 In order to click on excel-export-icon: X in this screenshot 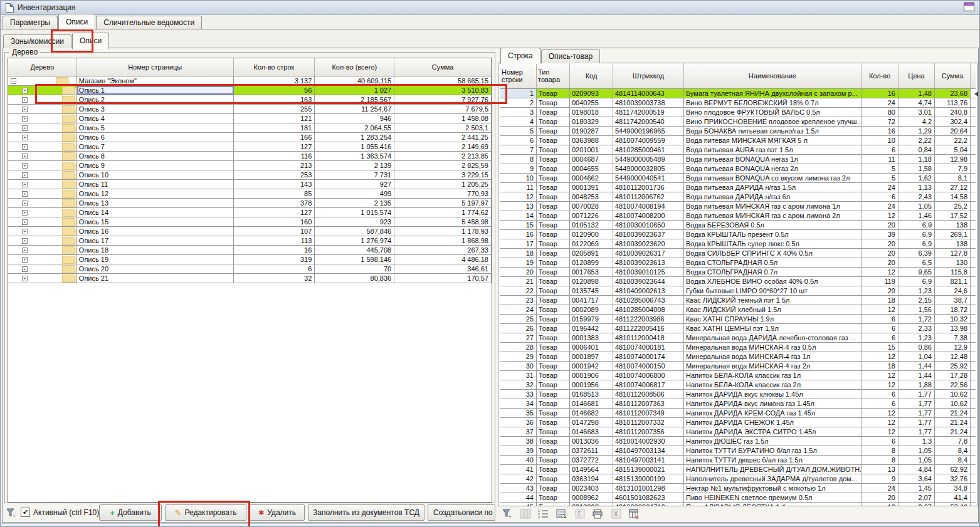, I will do `click(616, 514)`.